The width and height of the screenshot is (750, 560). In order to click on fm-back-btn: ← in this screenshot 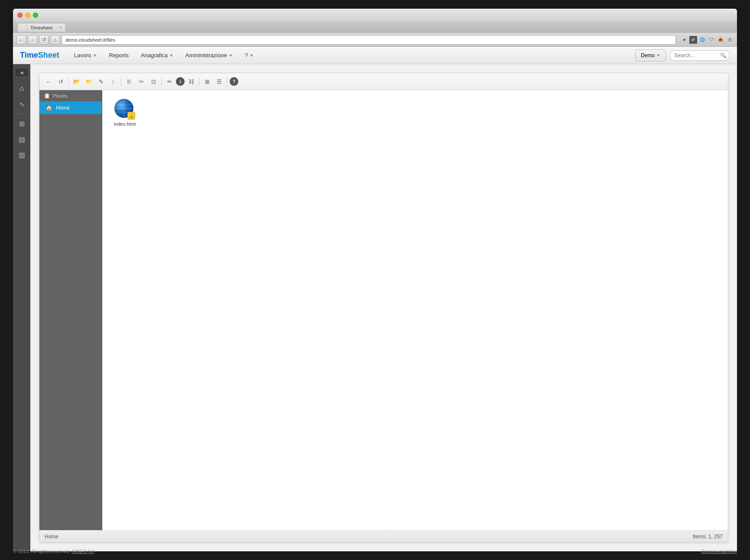, I will do `click(49, 81)`.